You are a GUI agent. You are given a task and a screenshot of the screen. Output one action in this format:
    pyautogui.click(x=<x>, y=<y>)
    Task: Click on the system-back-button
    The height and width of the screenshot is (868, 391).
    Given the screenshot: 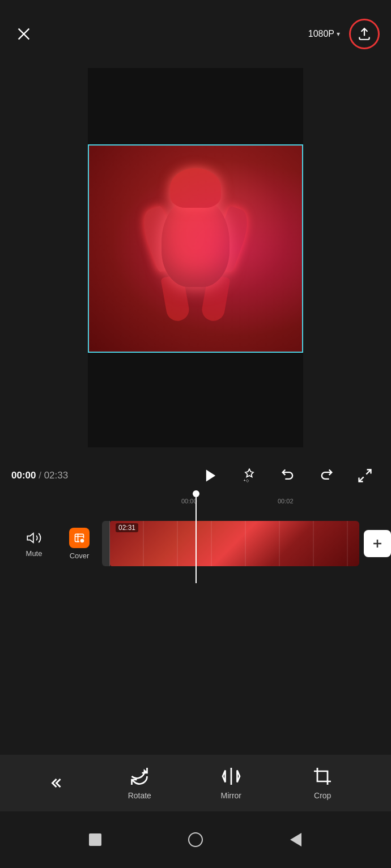 What is the action you would take?
    pyautogui.click(x=296, y=840)
    